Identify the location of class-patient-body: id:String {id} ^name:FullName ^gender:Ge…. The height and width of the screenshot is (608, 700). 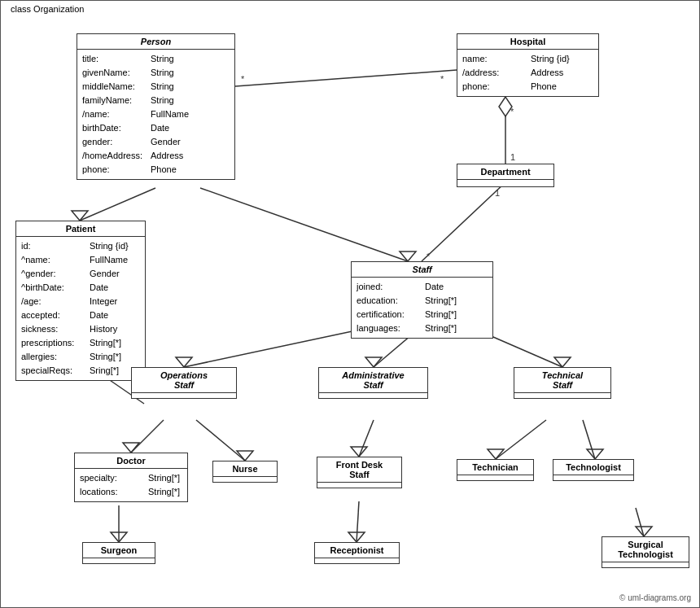
(81, 308).